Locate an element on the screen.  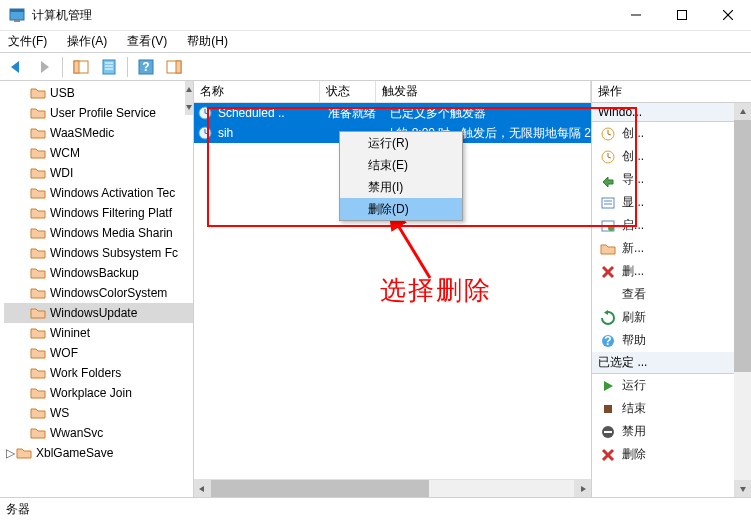
tree-item: Work Folders is located at coordinates (98, 373).